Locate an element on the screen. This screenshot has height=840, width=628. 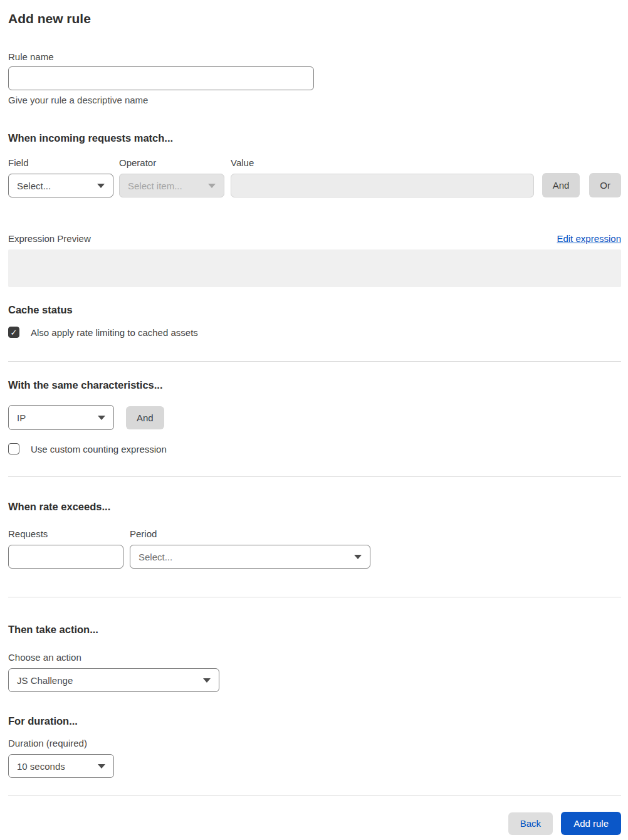
operator-select: Select item... is located at coordinates (172, 186).